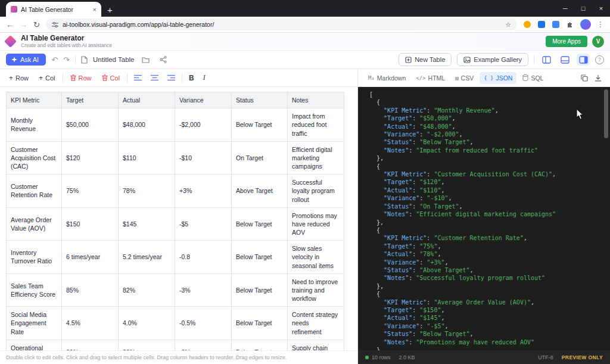  I want to click on table-cell: $145, so click(147, 224).